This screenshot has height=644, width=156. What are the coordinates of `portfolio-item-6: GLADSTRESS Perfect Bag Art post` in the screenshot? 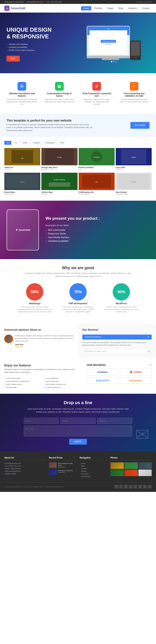 It's located at (60, 184).